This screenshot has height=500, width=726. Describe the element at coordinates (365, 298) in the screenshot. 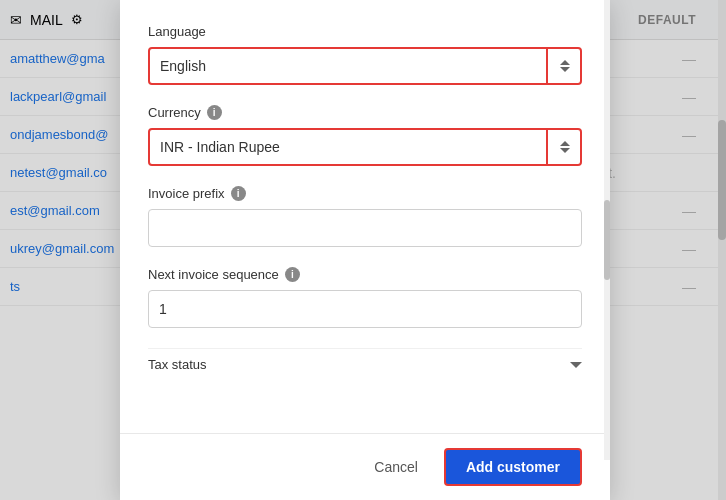

I see `next-invoice-sequence-field-group: Next invoice sequence i` at that location.